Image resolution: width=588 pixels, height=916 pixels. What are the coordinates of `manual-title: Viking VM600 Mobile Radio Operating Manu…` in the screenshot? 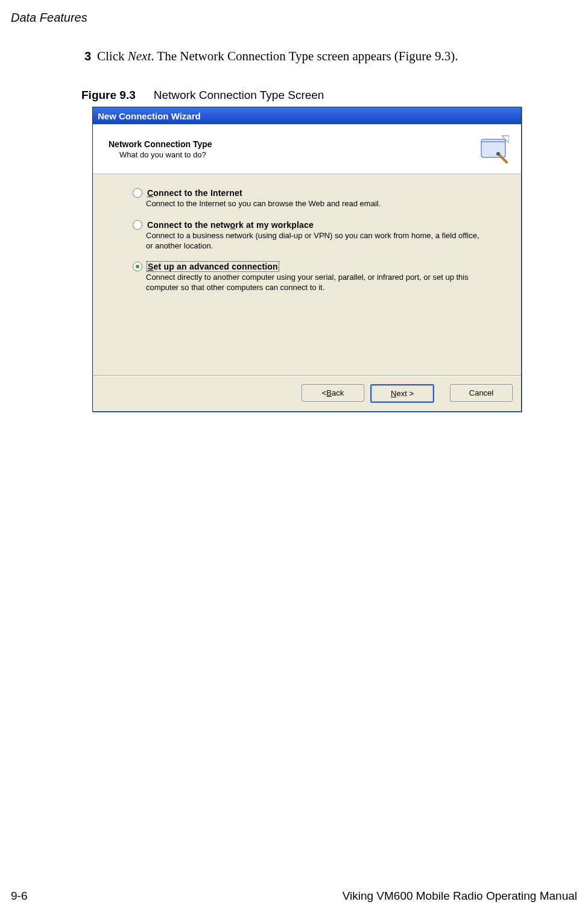 It's located at (460, 896).